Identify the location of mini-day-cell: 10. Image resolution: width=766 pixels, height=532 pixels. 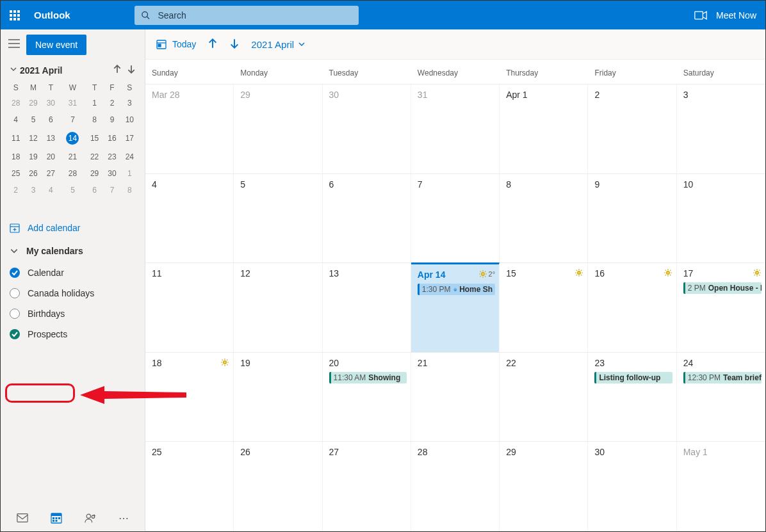
(129, 120).